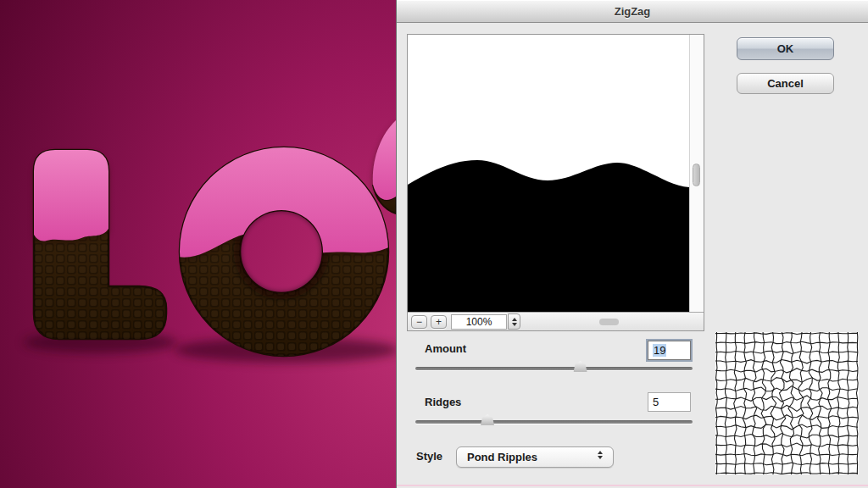  Describe the element at coordinates (581, 366) in the screenshot. I see `amount-slider-thumb` at that location.